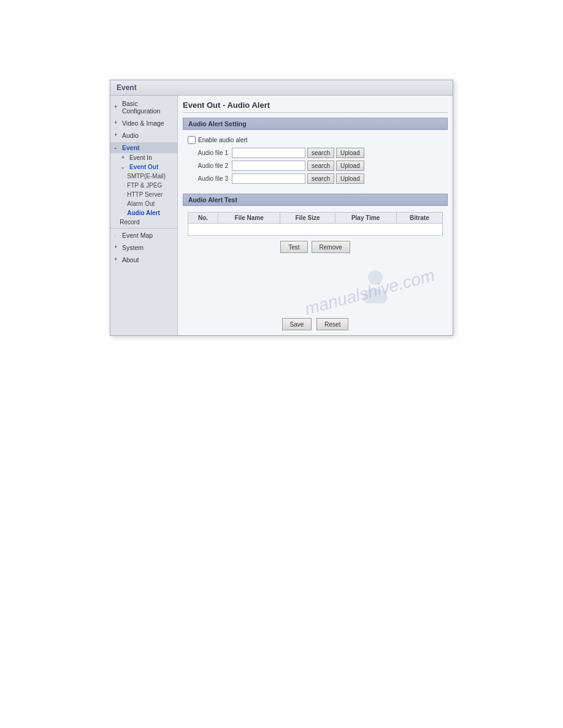 This screenshot has height=728, width=563. What do you see at coordinates (144, 195) in the screenshot?
I see `sidebar-item-http-server: · HTTP Server` at bounding box center [144, 195].